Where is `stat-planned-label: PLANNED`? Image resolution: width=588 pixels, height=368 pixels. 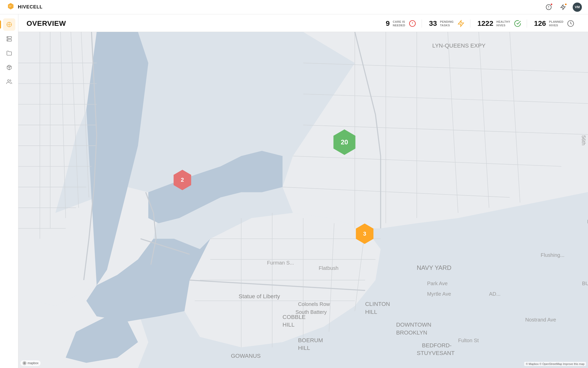
stat-planned-label: PLANNED is located at coordinates (556, 22).